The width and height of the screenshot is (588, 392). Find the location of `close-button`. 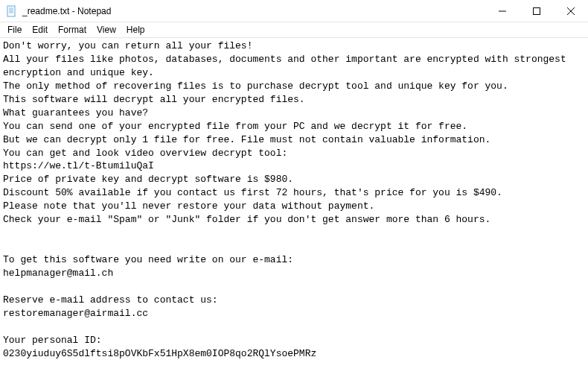

close-button is located at coordinates (571, 10).